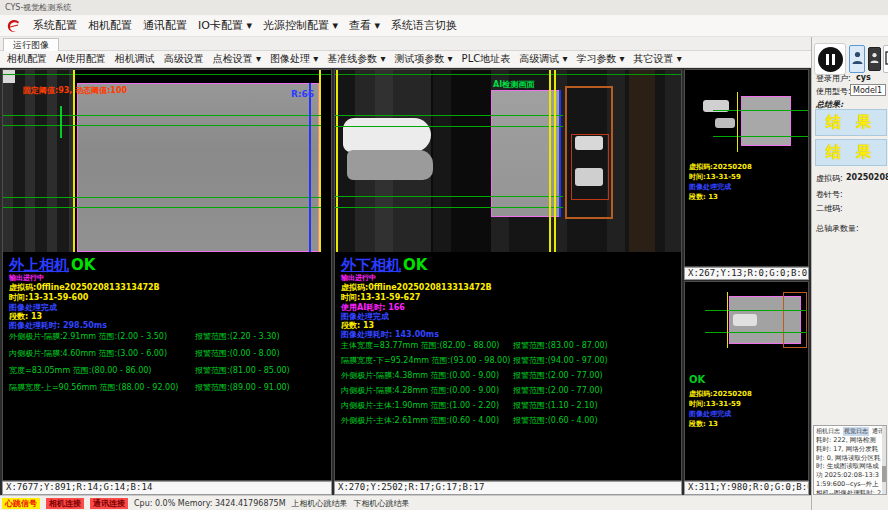 The height and width of the screenshot is (522, 888). Describe the element at coordinates (834, 92) in the screenshot. I see `model-label: 使用型号:` at that location.